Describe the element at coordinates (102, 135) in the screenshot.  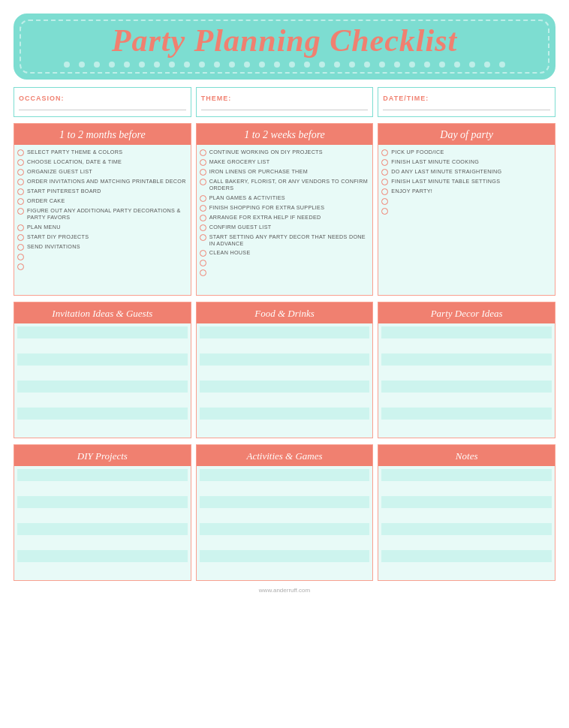
I see `col1-header-text: 1 to 2 months before` at that location.